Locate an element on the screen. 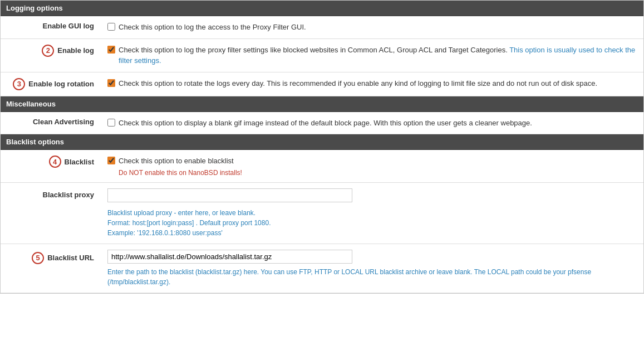 The height and width of the screenshot is (345, 644). enable-log-rotation-description: Check this option to rotate the logs eve… is located at coordinates (358, 84).